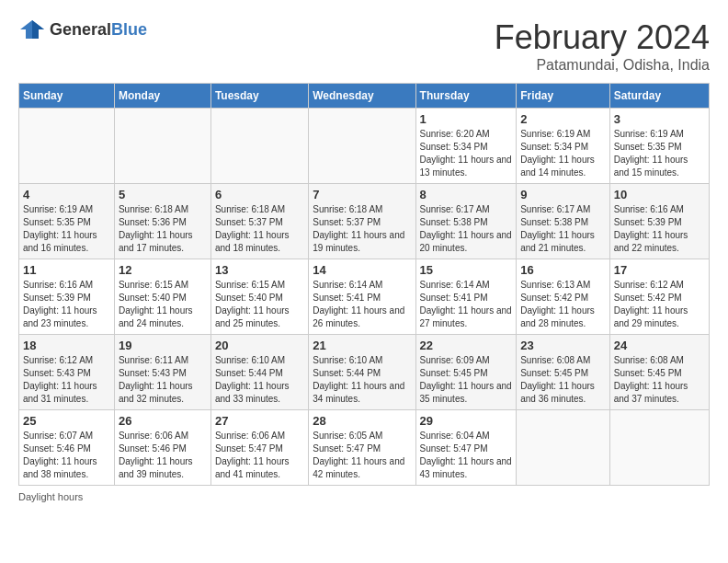 This screenshot has width=728, height=563. Describe the element at coordinates (259, 195) in the screenshot. I see `day-number: 6` at that location.